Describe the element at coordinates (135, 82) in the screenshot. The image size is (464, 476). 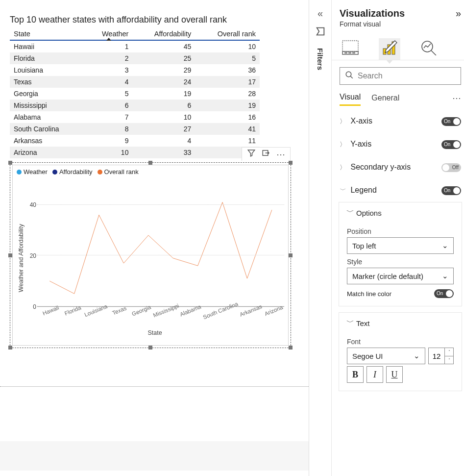
I see `table-row: Texas42417` at that location.